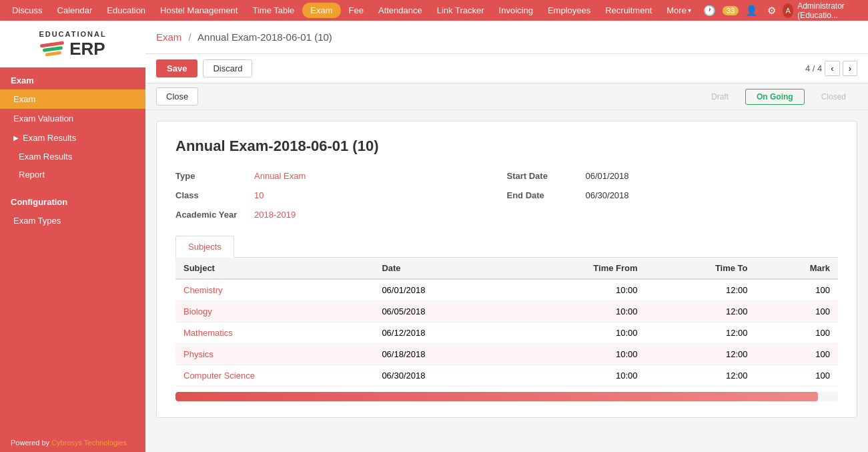 The image size is (868, 452). Describe the element at coordinates (771, 11) in the screenshot. I see `settings-icon: ⚙` at that location.